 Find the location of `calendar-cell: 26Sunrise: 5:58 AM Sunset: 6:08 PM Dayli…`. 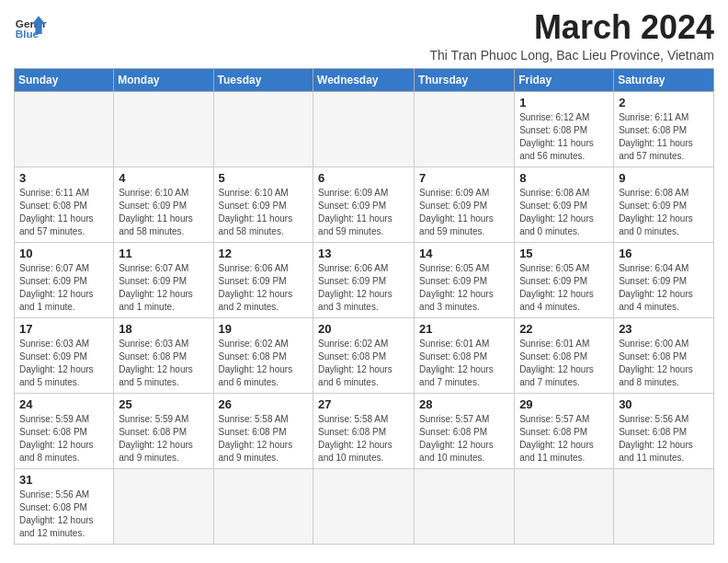

calendar-cell: 26Sunrise: 5:58 AM Sunset: 6:08 PM Dayli… is located at coordinates (263, 431).